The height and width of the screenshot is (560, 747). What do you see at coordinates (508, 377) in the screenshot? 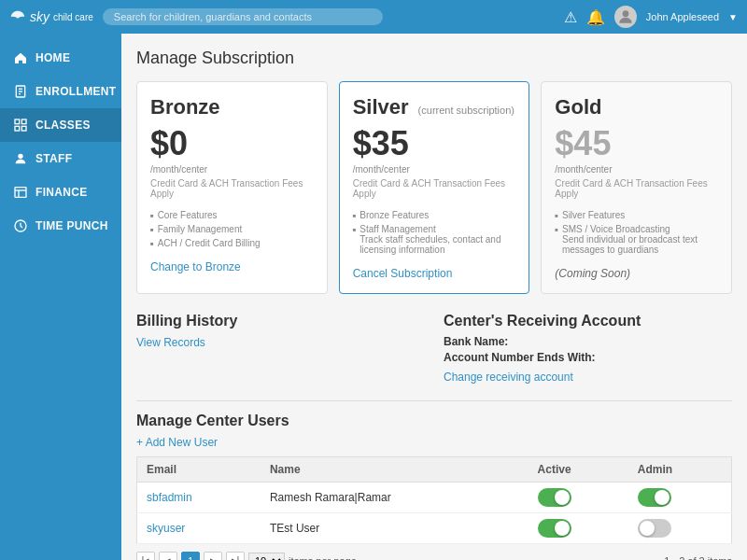
I see `change-receiving-account-link: Change receiving account` at bounding box center [508, 377].